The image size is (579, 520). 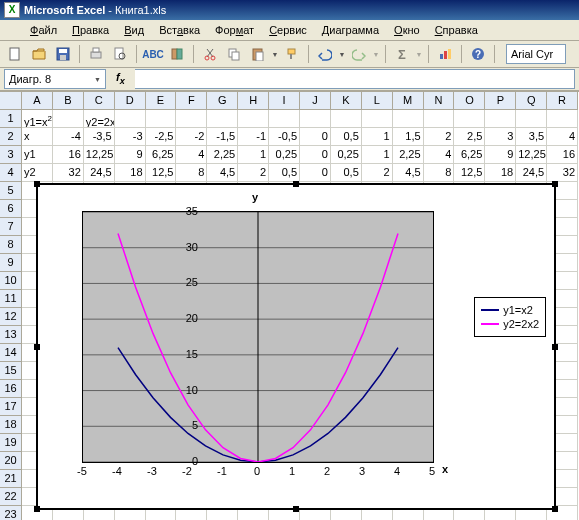 I want to click on row-header: 2, so click(x=11, y=137).